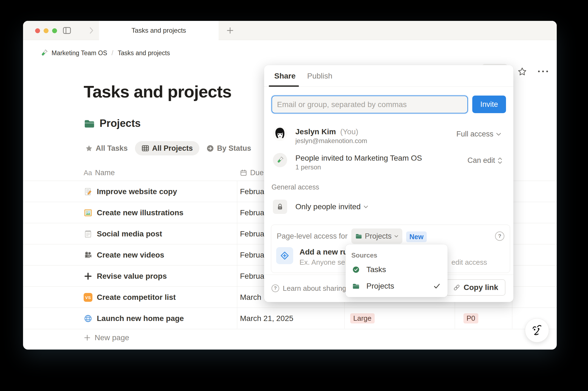 The height and width of the screenshot is (391, 588). What do you see at coordinates (80, 30) in the screenshot?
I see `back-icon` at bounding box center [80, 30].